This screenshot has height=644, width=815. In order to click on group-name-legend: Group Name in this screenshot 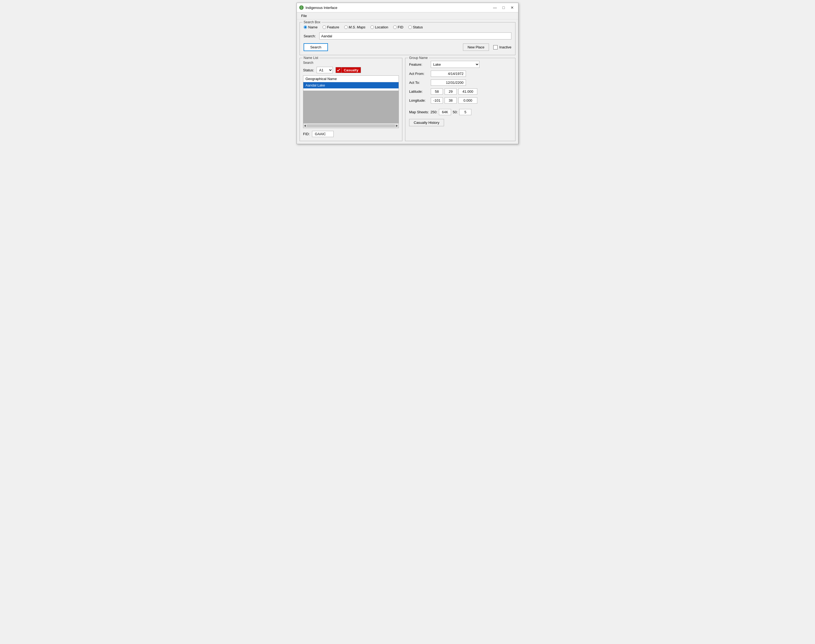, I will do `click(418, 58)`.